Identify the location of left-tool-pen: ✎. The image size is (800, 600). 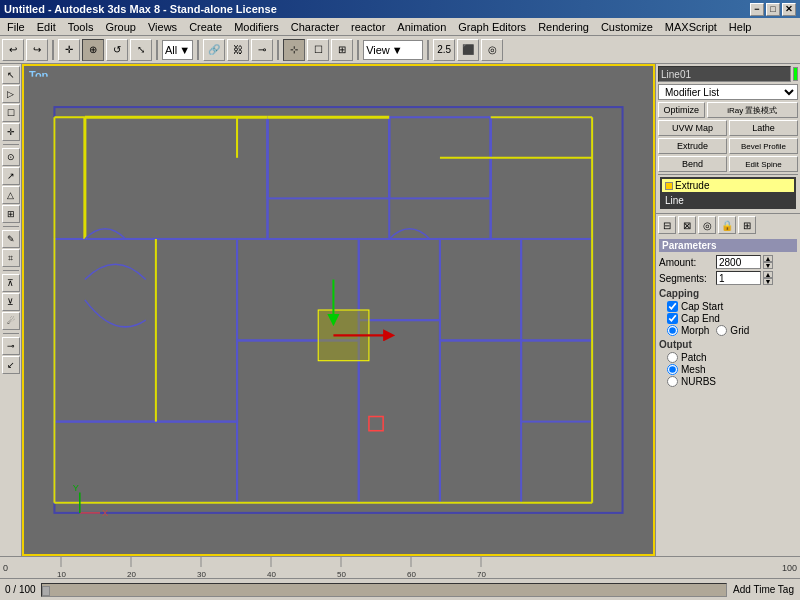
(11, 239).